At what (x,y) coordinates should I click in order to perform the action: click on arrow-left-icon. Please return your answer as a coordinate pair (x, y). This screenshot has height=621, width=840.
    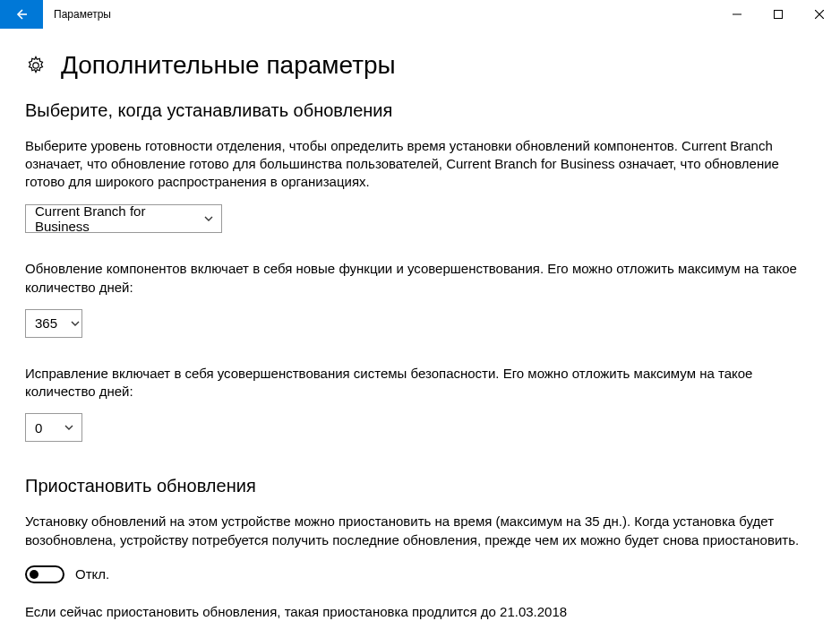
    Looking at the image, I should click on (21, 14).